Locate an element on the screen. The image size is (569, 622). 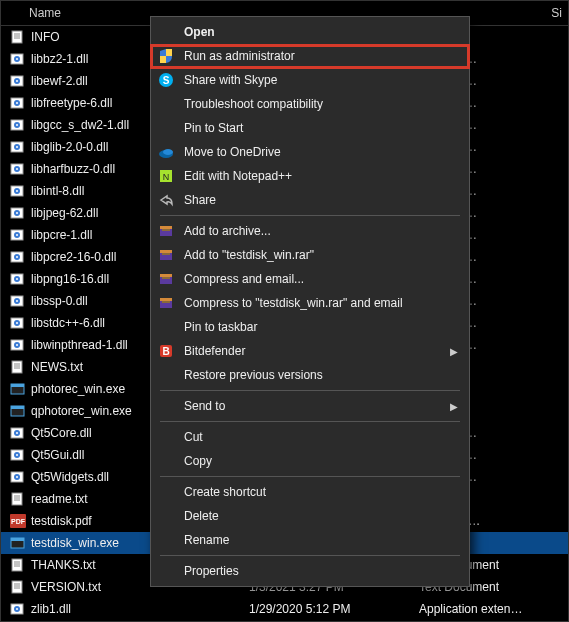
file-name: zlib1.dll is located at coordinates (140, 609).